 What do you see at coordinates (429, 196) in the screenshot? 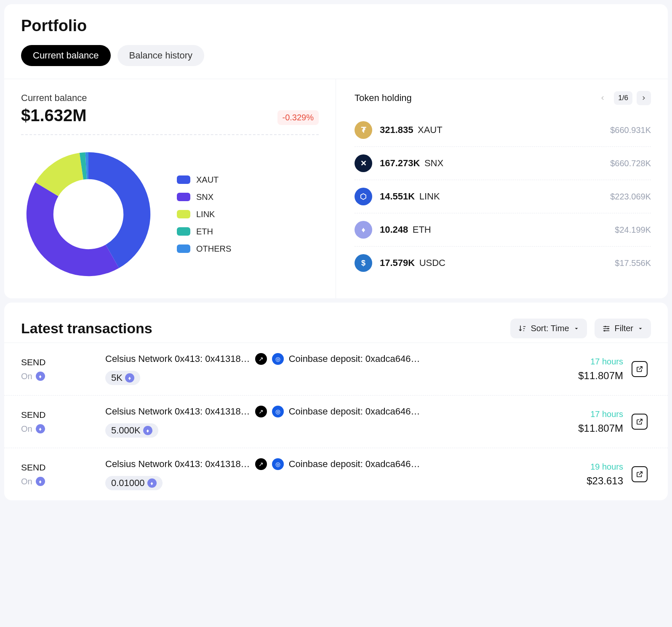
I see `token-symbol: LINK` at bounding box center [429, 196].